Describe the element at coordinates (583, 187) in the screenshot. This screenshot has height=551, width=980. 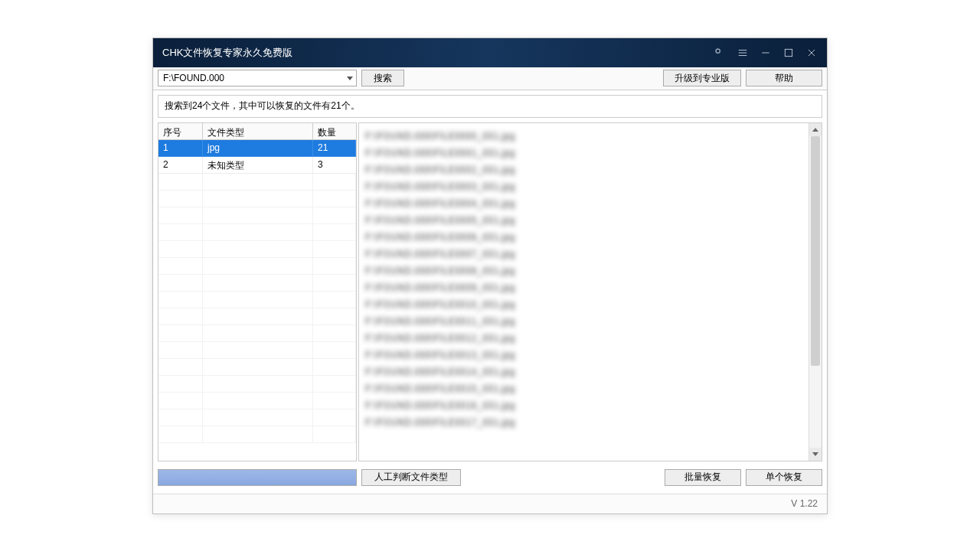
I see `list-item: F:\FOUND.000\FILE0003_001.jpg` at that location.